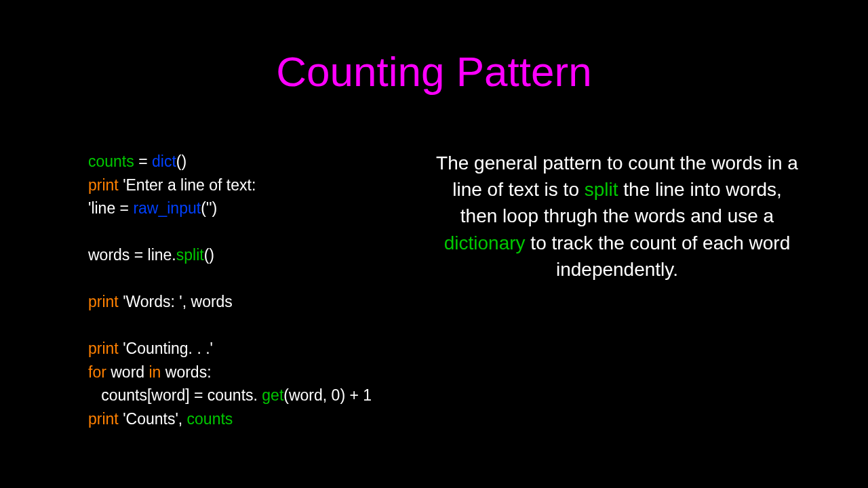 This screenshot has height=488, width=868. Describe the element at coordinates (190, 255) in the screenshot. I see `code-method: split` at that location.